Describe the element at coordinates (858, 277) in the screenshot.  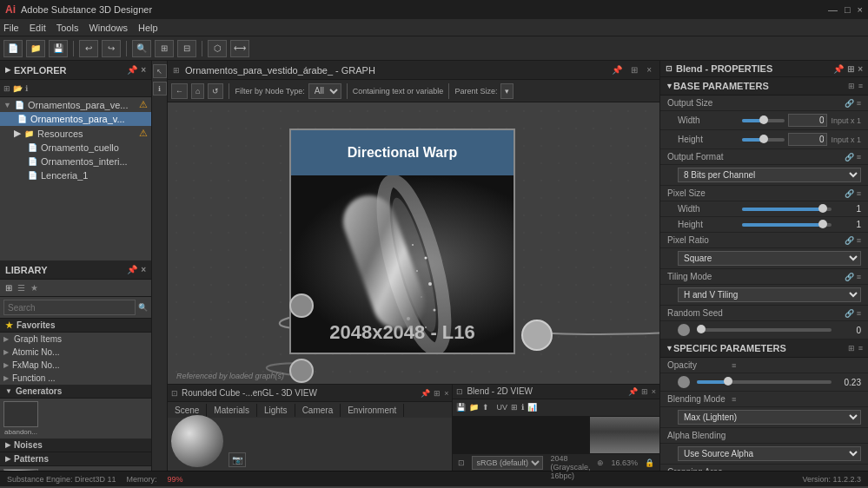
I see `tiling-menu-btn: ≡` at that location.